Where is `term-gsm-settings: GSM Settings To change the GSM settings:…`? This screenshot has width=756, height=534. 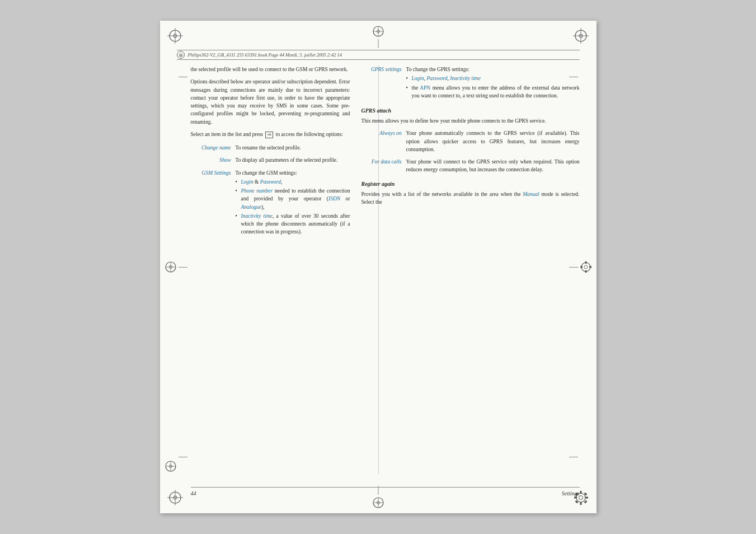
term-gsm-settings: GSM Settings To change the GSM settings:… is located at coordinates (271, 203).